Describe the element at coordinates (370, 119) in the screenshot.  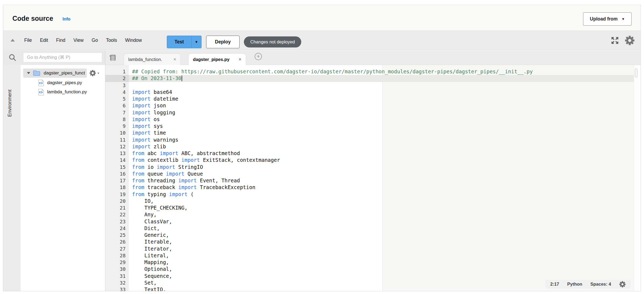
I see `code-line-8: 8import os` at that location.